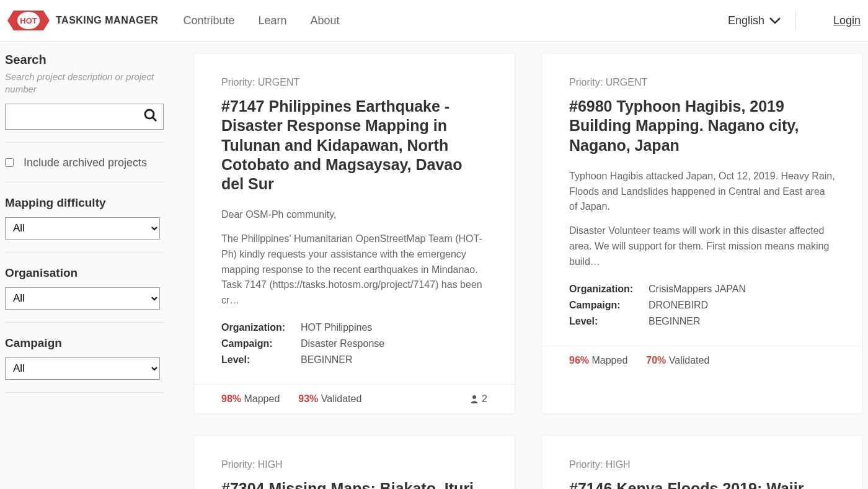 Image resolution: width=868 pixels, height=489 pixels. What do you see at coordinates (755, 20) in the screenshot?
I see `language-selector: English` at bounding box center [755, 20].